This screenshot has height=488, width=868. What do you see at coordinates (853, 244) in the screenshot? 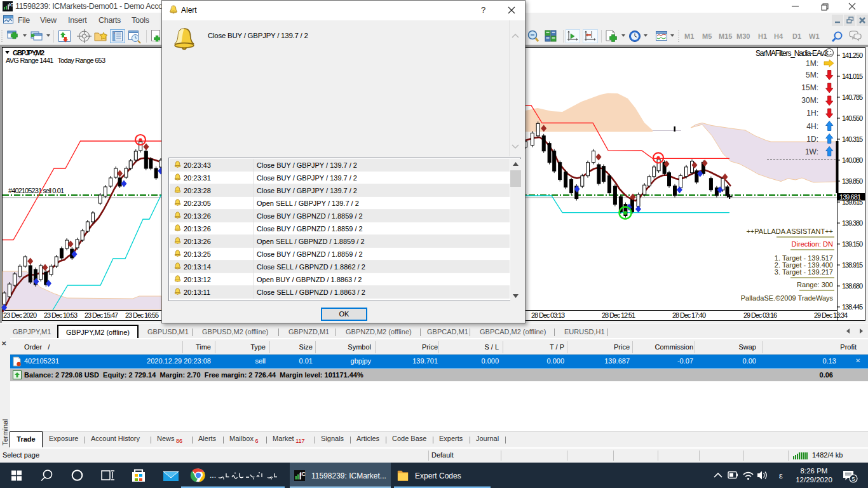
I see `svg-text: 139.150` at bounding box center [853, 244].